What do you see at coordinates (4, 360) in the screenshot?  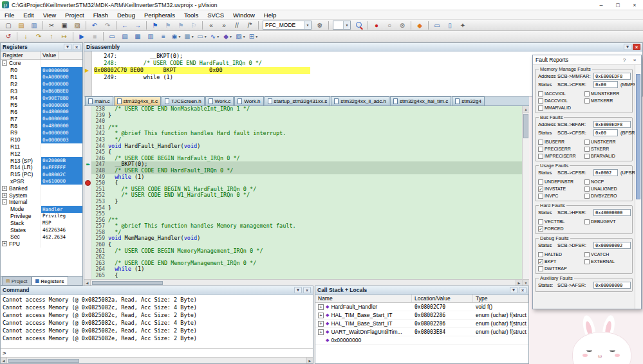 I see `scroll-left-icon: ◀` at bounding box center [4, 360].